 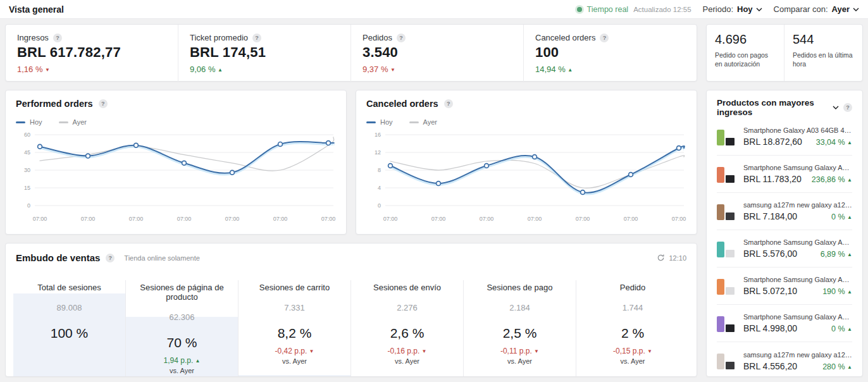 I want to click on funnel-step-delta: -0,11 p.p. ▼, so click(x=520, y=351).